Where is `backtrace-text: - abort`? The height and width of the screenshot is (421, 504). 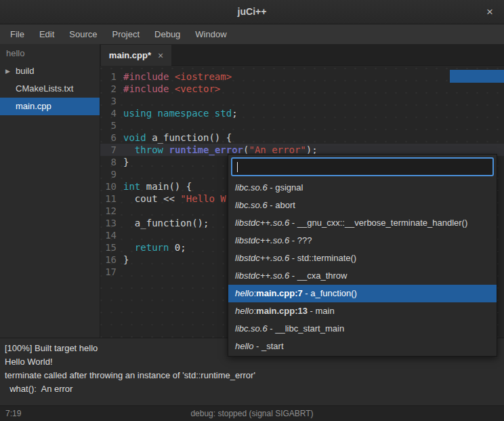
backtrace-text: - abort is located at coordinates (282, 205).